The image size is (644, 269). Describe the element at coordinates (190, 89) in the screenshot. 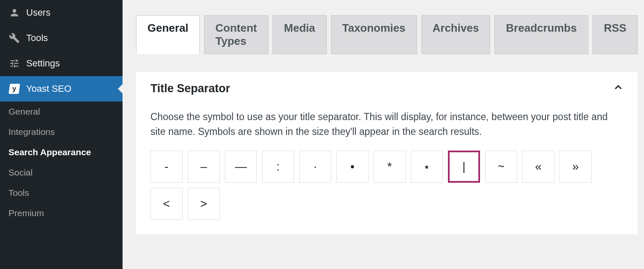

I see `panel-title: Title Separator` at that location.